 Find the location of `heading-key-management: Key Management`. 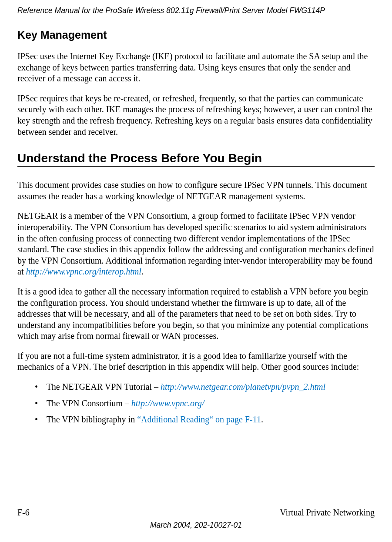

heading-key-management: Key Management is located at coordinates (196, 35).